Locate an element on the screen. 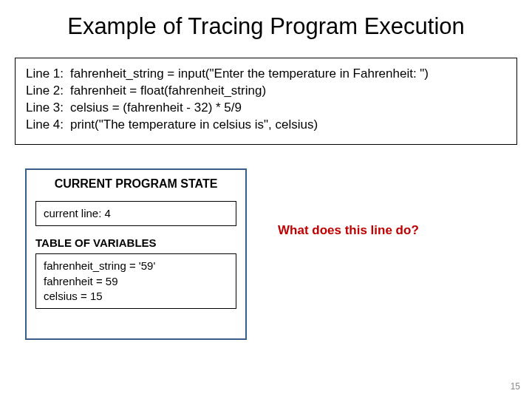  current-line-text: current line: 4 is located at coordinates (77, 213).